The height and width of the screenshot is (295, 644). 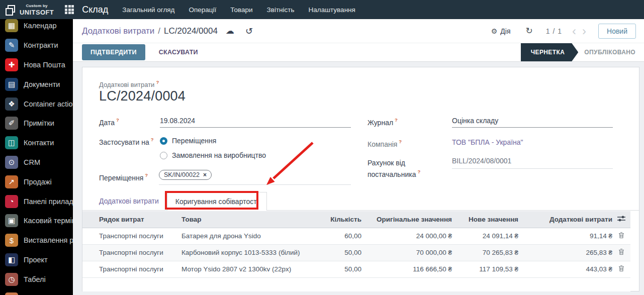 What do you see at coordinates (11, 10) in the screenshot?
I see `overlapping-squares-icon` at bounding box center [11, 10].